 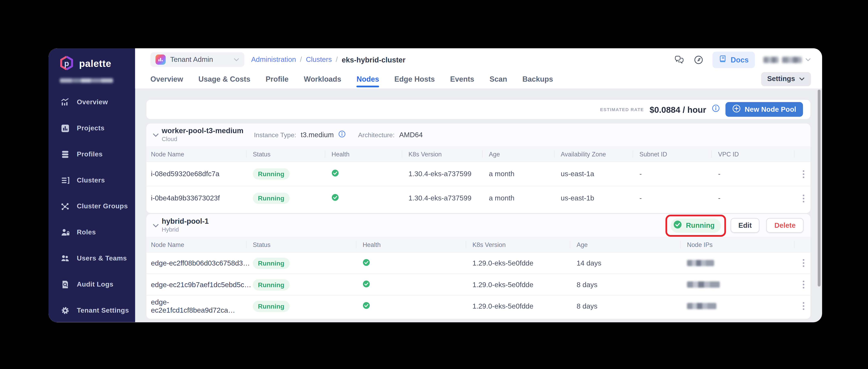 What do you see at coordinates (368, 79) in the screenshot?
I see `tab-nodes: Nodes` at bounding box center [368, 79].